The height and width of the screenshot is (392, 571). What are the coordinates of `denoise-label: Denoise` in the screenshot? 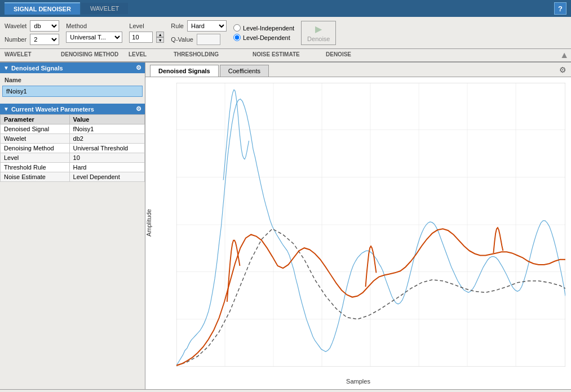 It's located at (318, 39).